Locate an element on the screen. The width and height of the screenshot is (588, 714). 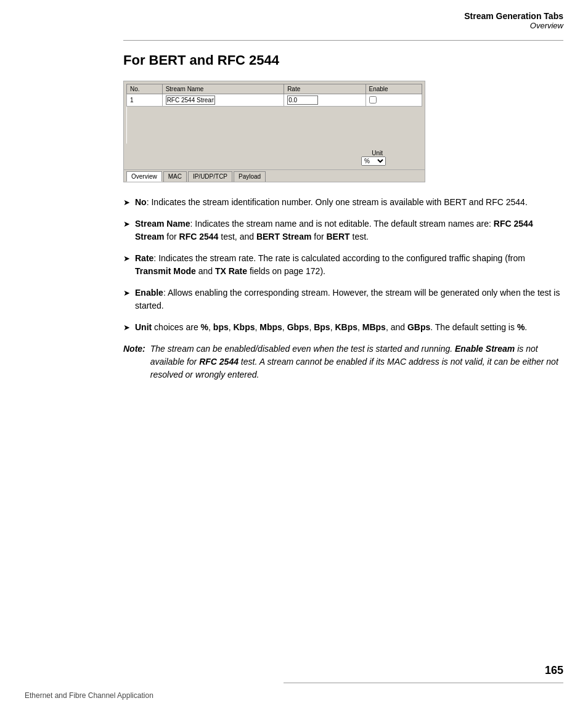
tab-mac: MAC is located at coordinates (175, 176).